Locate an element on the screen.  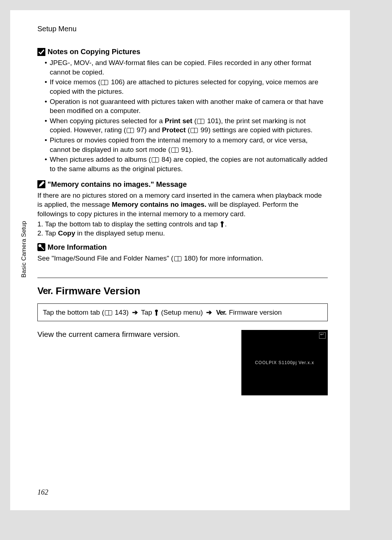
more-info-title: More Information is located at coordinates (183, 247).